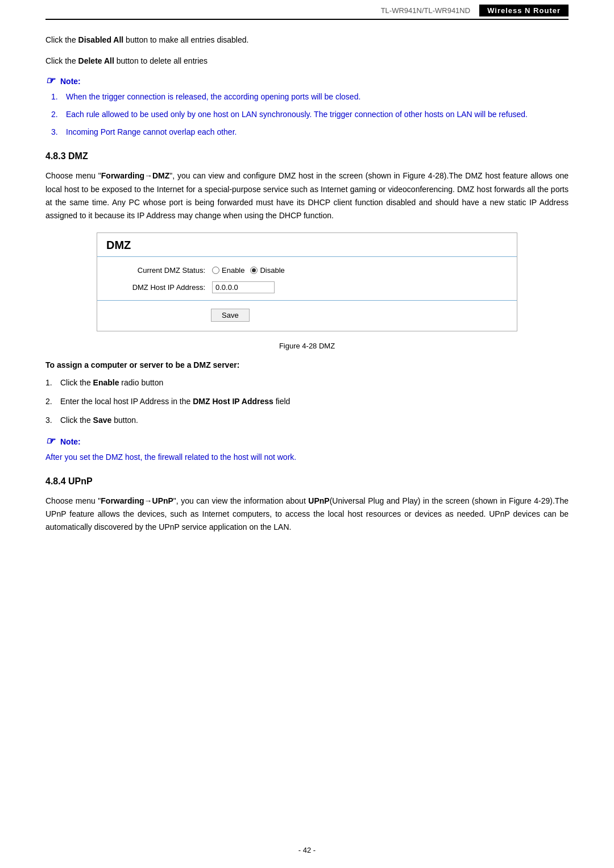 The width and height of the screenshot is (614, 868). I want to click on section-483-para: Choose menu "Forwarding→DMZ", you can vi…, so click(307, 196).